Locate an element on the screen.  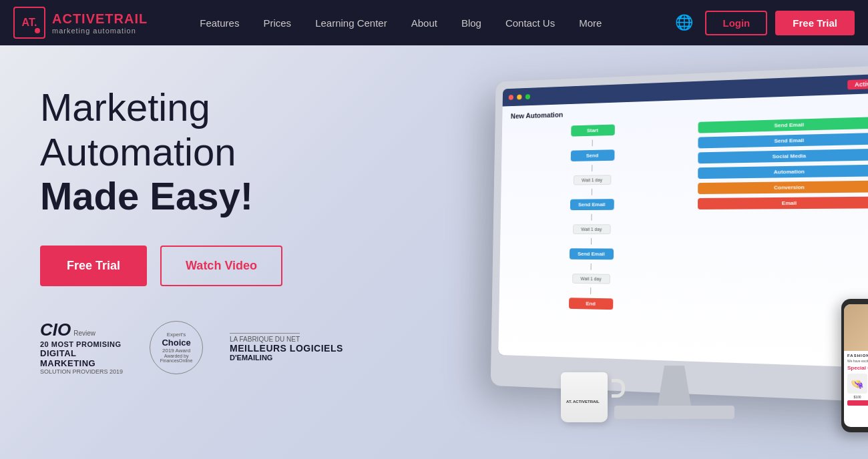
logo-icon: AT. is located at coordinates (29, 23).